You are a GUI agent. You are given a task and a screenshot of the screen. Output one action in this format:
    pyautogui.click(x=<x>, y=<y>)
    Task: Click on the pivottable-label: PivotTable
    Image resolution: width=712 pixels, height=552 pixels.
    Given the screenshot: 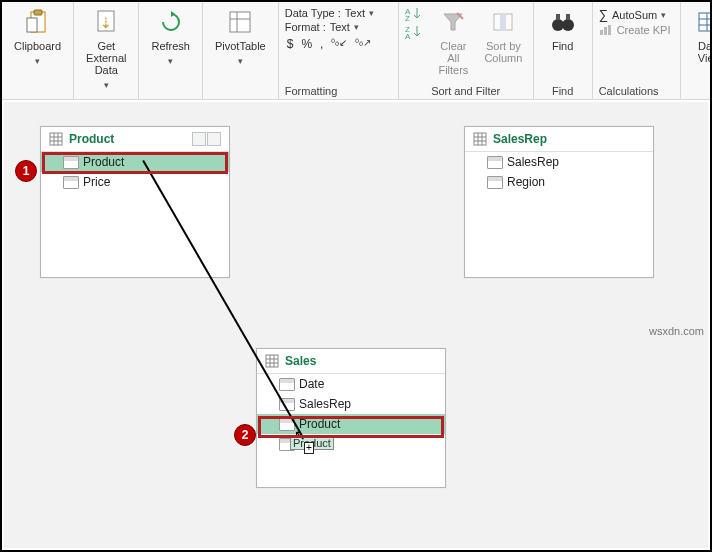 What is the action you would take?
    pyautogui.click(x=240, y=46)
    